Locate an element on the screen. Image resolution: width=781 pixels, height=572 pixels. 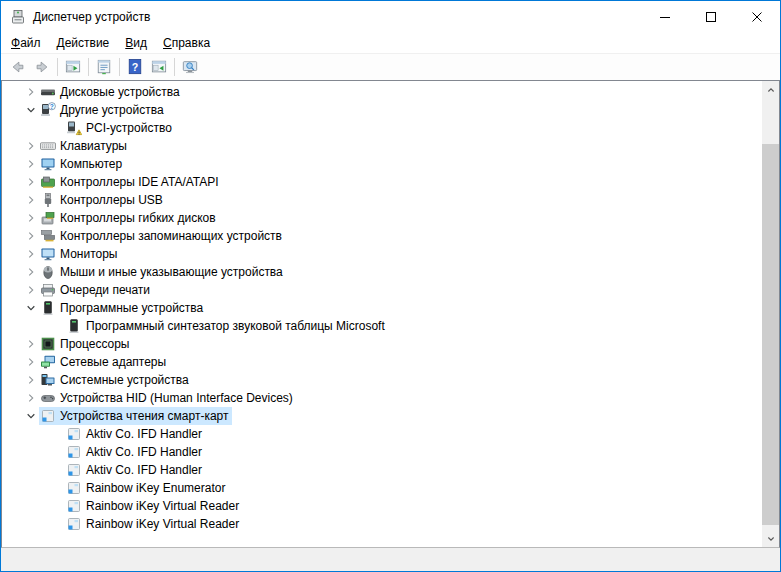
show-console-tree-button is located at coordinates (73, 67).